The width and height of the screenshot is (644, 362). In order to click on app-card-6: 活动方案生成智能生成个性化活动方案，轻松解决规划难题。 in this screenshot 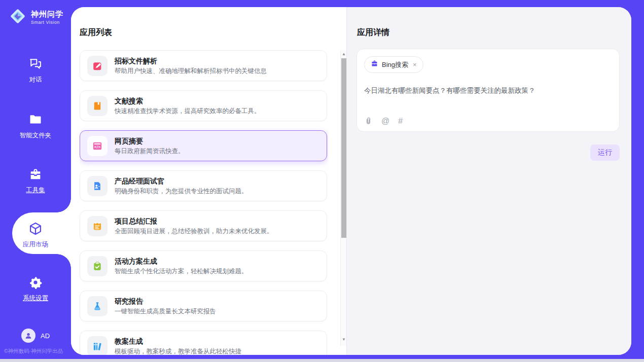, I will do `click(203, 266)`.